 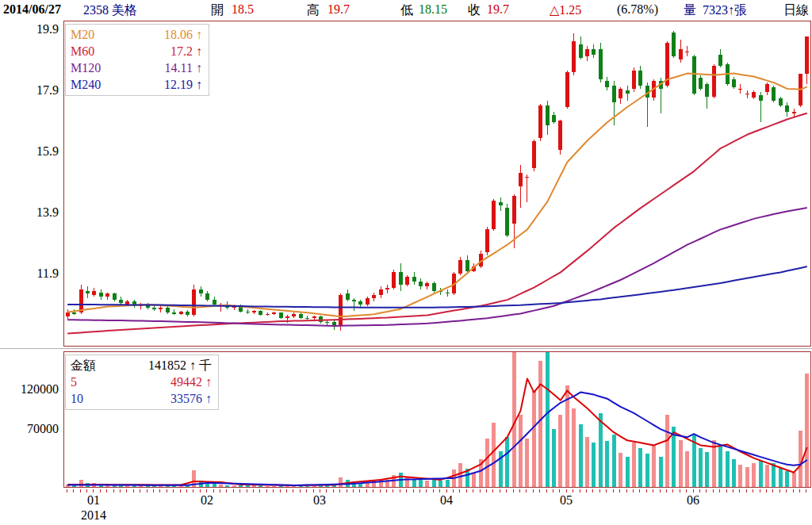 What do you see at coordinates (29, 213) in the screenshot?
I see `price-tick-label: 13.9` at bounding box center [29, 213].